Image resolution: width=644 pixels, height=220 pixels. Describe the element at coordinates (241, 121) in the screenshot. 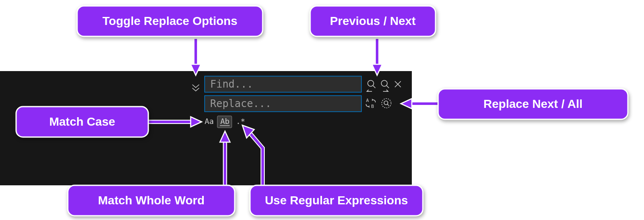

I see `use-regex-toggle: .*` at that location.